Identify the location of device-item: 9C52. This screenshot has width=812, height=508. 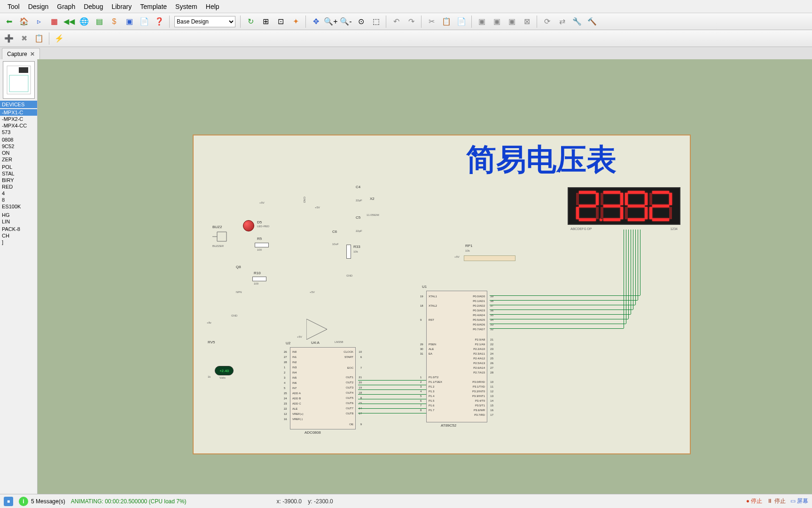
(19, 146).